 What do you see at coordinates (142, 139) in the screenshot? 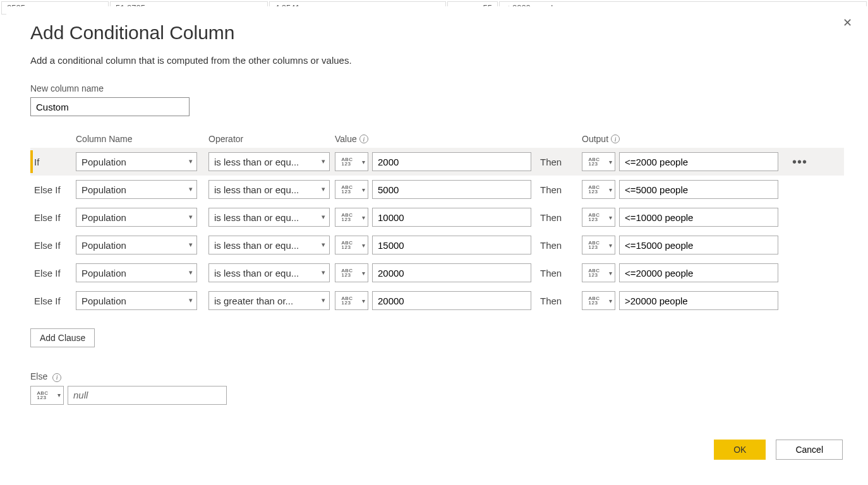
I see `header-column: Column Name` at bounding box center [142, 139].